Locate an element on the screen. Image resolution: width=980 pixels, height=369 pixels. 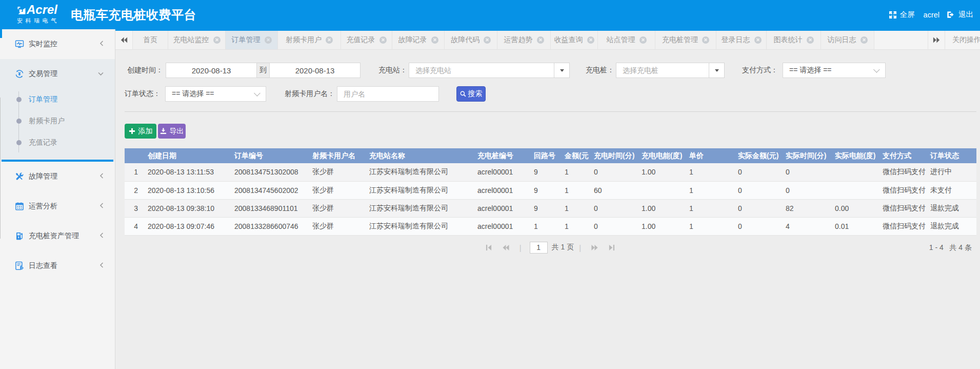
sidebar-subitem-1-0: 订单管理 is located at coordinates (57, 100).